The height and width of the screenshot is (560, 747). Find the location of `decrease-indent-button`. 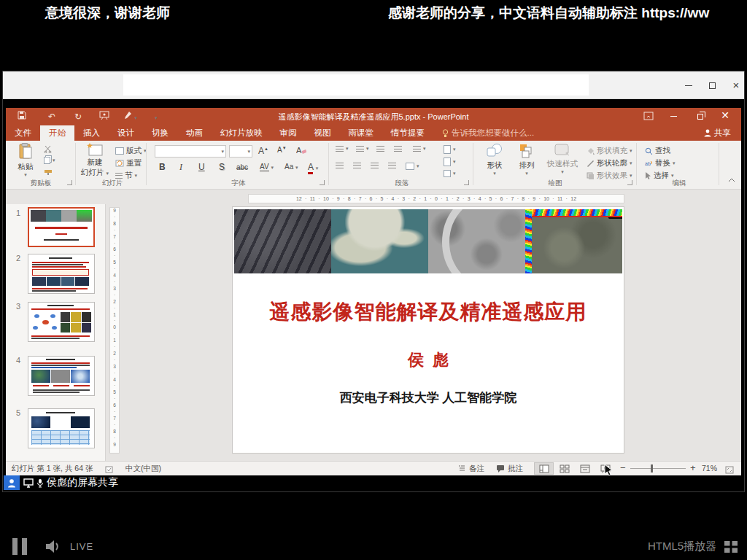

decrease-indent-button is located at coordinates (381, 149).